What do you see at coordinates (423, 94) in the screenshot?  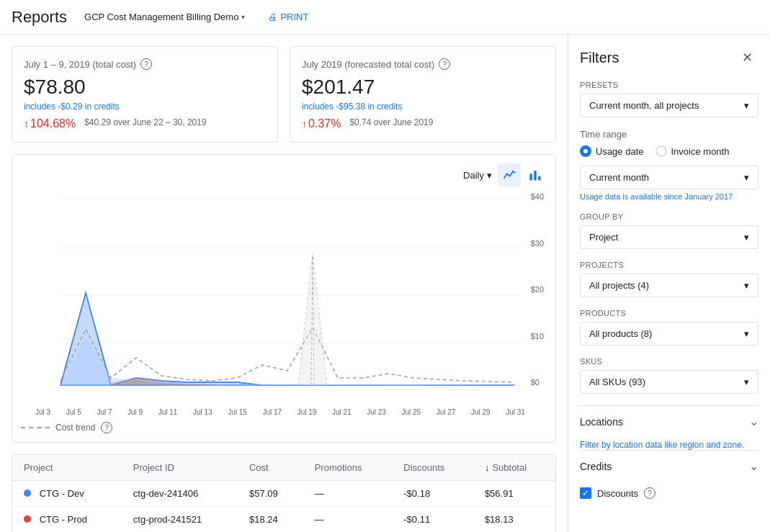 I see `summary-card-forecast: July 2019 (forecasted total cost) ? $201…` at bounding box center [423, 94].